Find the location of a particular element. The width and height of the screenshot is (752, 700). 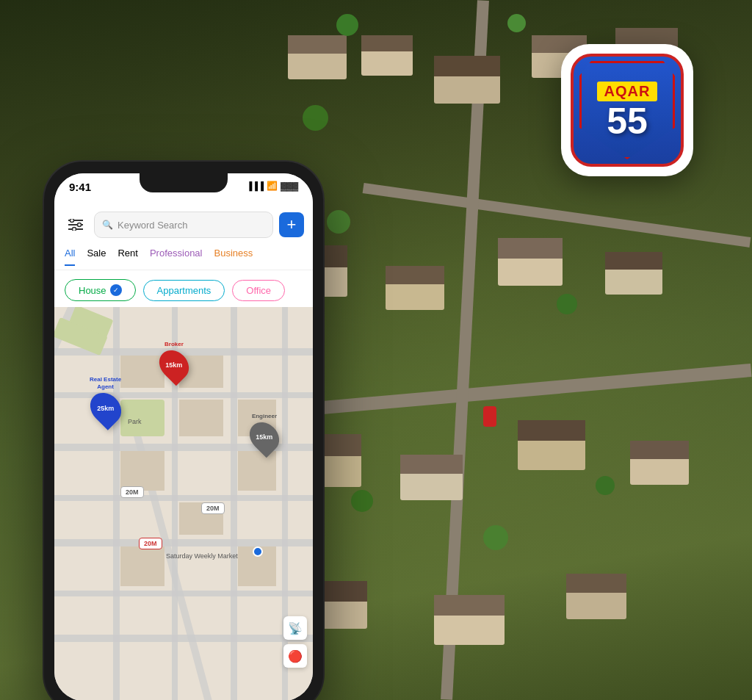

signal-icon: ▐▐▐ is located at coordinates (256, 186).